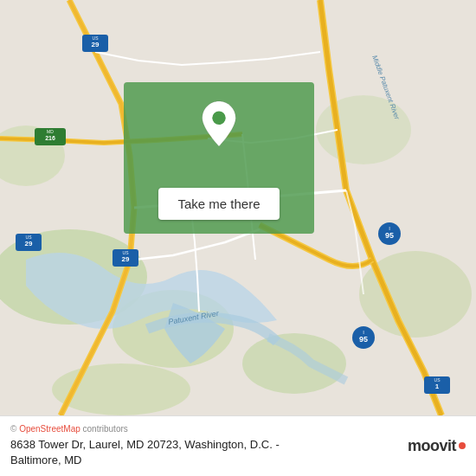 The width and height of the screenshot is (476, 476). Describe the element at coordinates (204, 447) in the screenshot. I see `footer-info: © OpenStreetMap contributors 8638 Tower …` at that location.